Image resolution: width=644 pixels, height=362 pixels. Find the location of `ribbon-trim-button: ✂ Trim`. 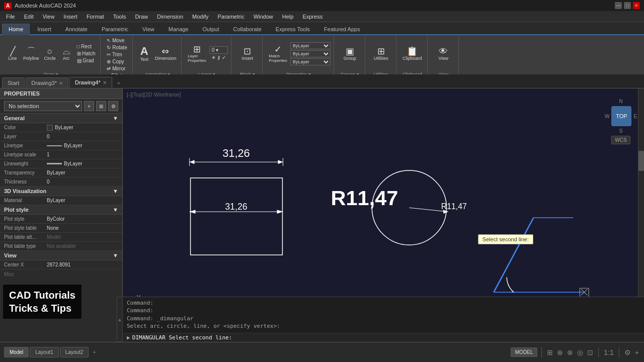

ribbon-trim-button: ✂ Trim is located at coordinates (117, 54).